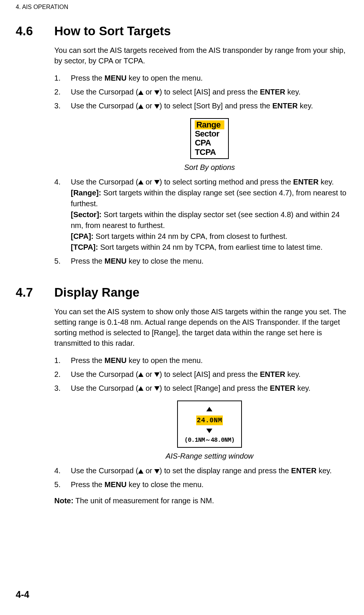 The height and width of the screenshot is (615, 364). Describe the element at coordinates (22, 595) in the screenshot. I see `page-number: 4-4` at that location.